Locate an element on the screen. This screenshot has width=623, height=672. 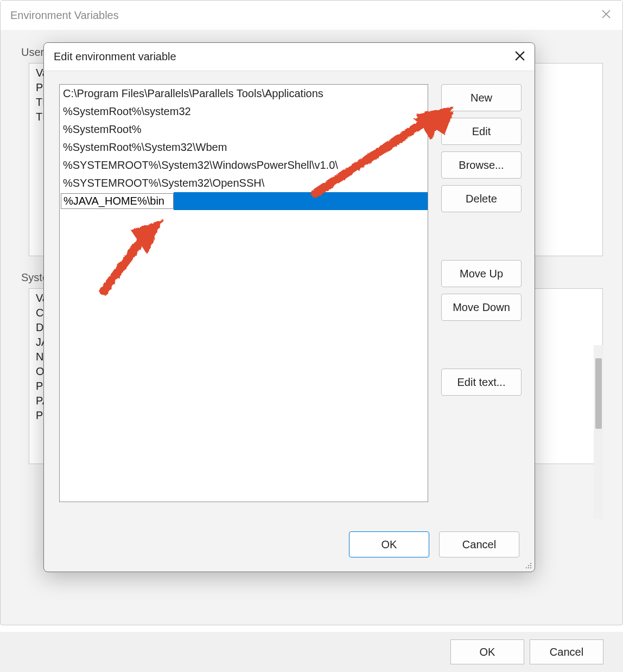
list-item: %SystemRoot%\System32\Wbem is located at coordinates (244, 148).